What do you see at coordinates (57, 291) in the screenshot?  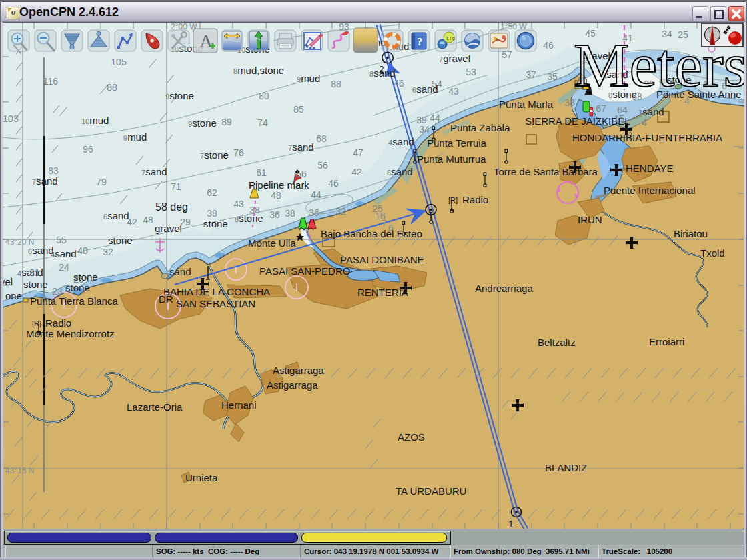 I see `svg-text: 23` at bounding box center [57, 291].